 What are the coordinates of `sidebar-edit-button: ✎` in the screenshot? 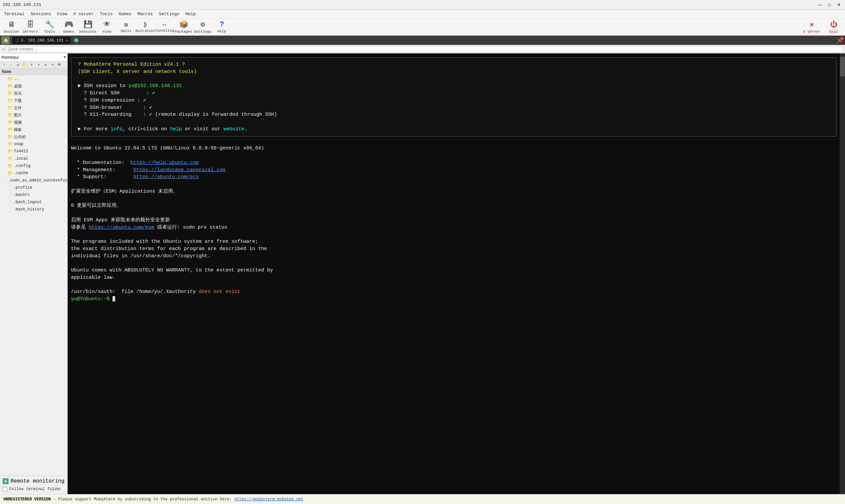 It's located at (52, 65).